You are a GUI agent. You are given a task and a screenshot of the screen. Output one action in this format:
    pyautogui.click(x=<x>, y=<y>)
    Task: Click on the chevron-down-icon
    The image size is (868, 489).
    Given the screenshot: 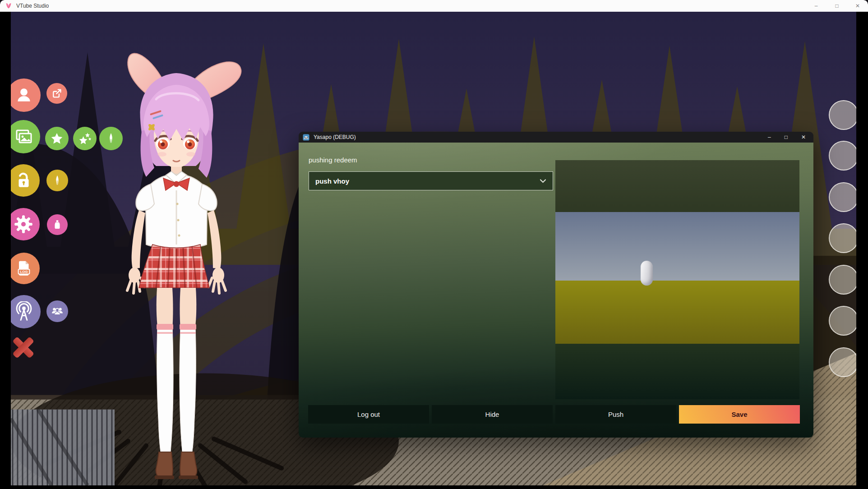 What is the action you would take?
    pyautogui.click(x=543, y=181)
    